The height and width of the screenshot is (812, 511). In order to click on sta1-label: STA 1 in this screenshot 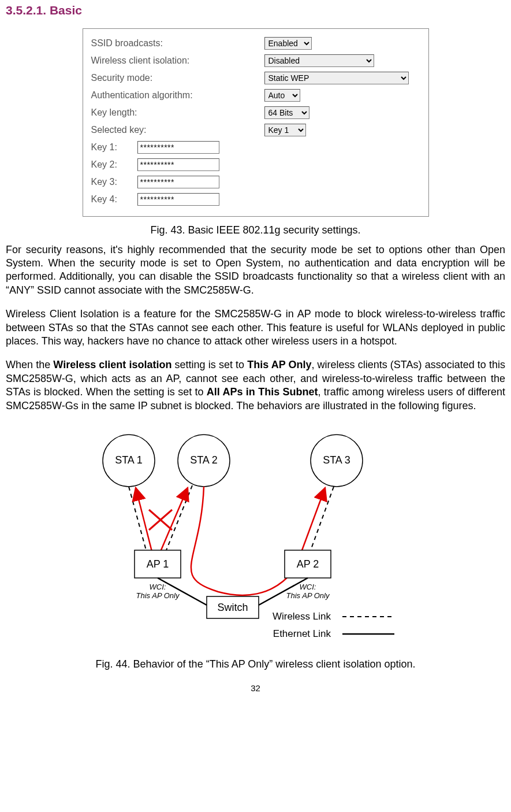, I will do `click(129, 460)`.